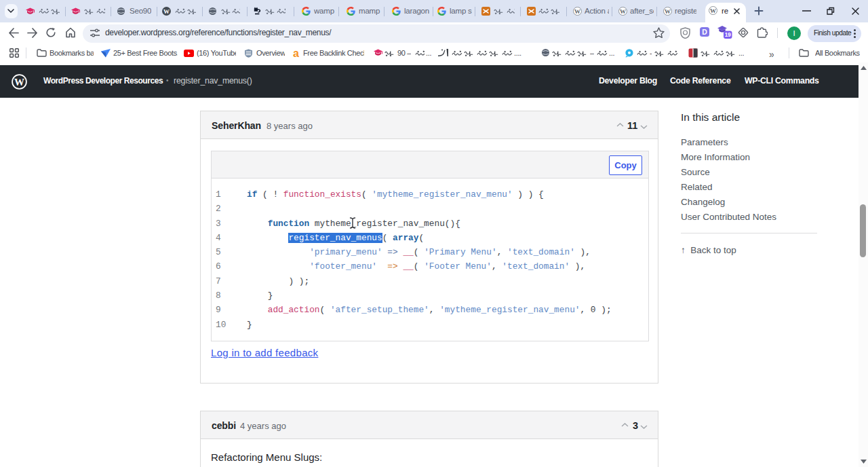 This screenshot has width=868, height=467. What do you see at coordinates (296, 53) in the screenshot?
I see `svg-text: a` at bounding box center [296, 53].